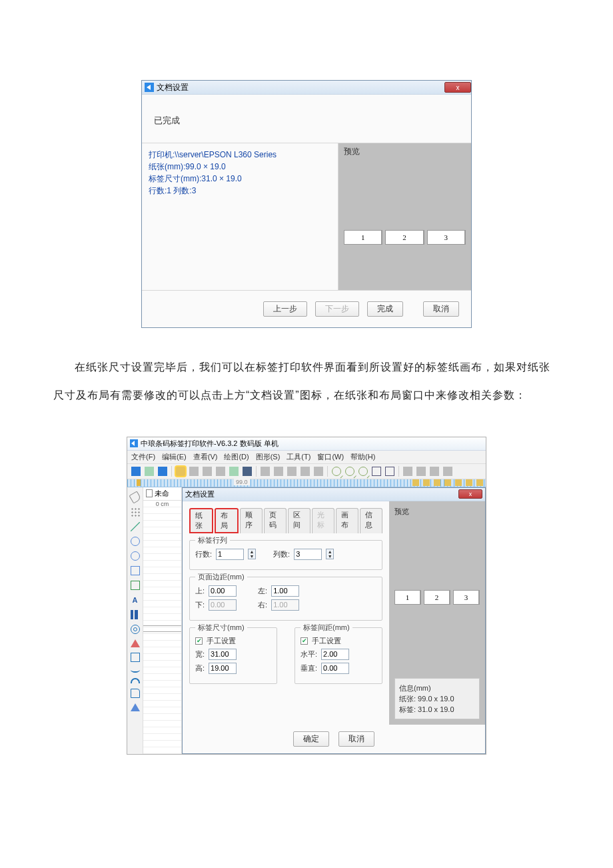  Describe the element at coordinates (135, 527) in the screenshot. I see `line-tool-icon` at that location.